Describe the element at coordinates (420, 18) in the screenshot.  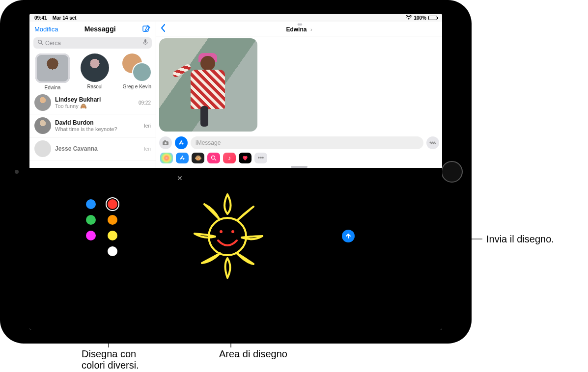
I see `battery-pct: 100%` at that location.